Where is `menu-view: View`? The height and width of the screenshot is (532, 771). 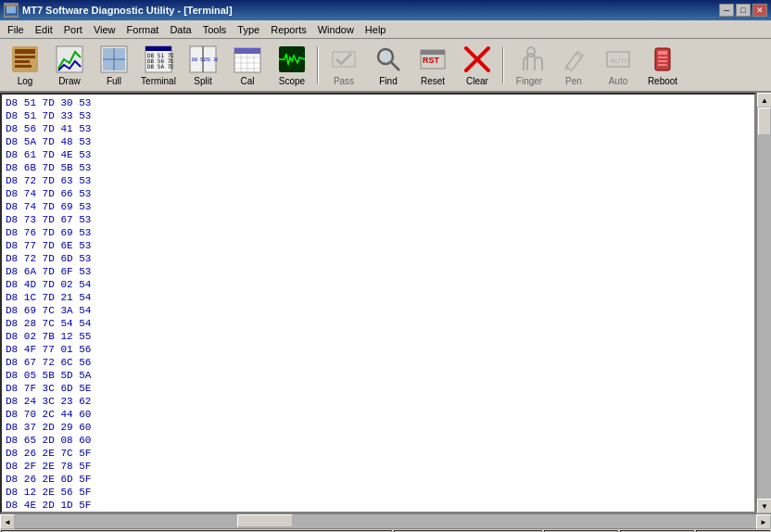
menu-view: View is located at coordinates (105, 30).